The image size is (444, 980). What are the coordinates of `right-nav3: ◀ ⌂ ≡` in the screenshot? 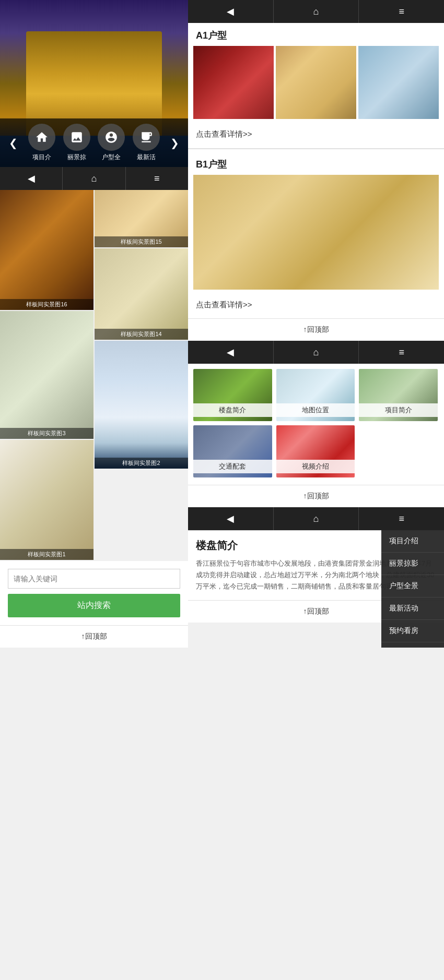 It's located at (316, 519).